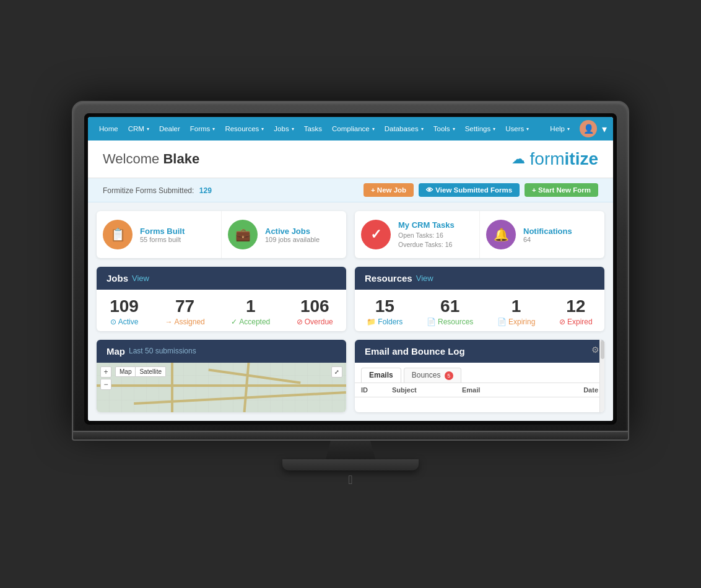  I want to click on notifications-info: Notifications 64, so click(561, 235).